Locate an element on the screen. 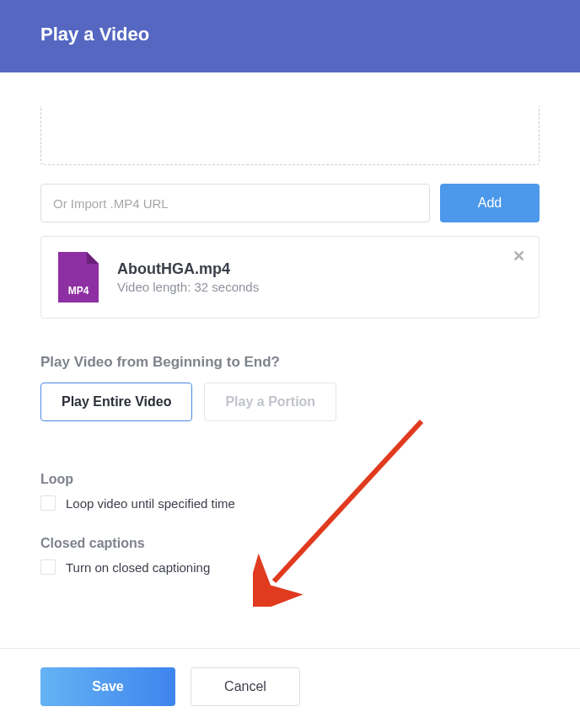  loop-checkbox-label: Loop video until specified time is located at coordinates (150, 504).